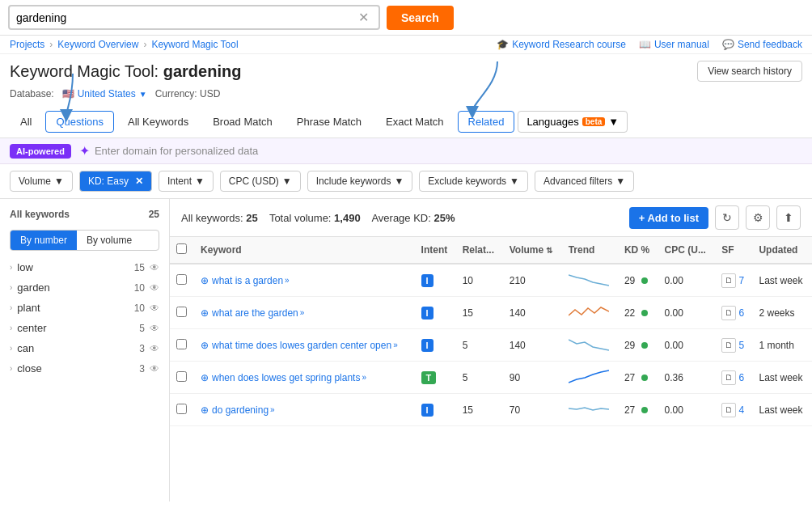 The width and height of the screenshot is (812, 529). Describe the element at coordinates (182, 345) in the screenshot. I see `row-checkbox-cell` at that location.